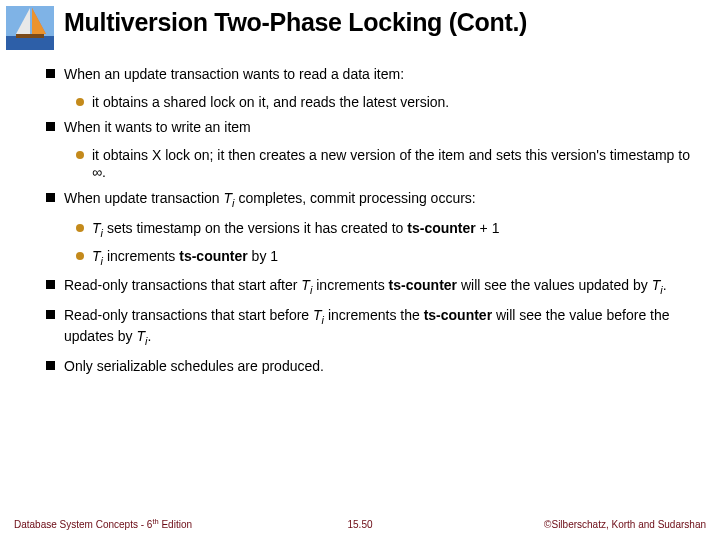  I want to click on text: Read-only transactions that start before, so click(188, 315).